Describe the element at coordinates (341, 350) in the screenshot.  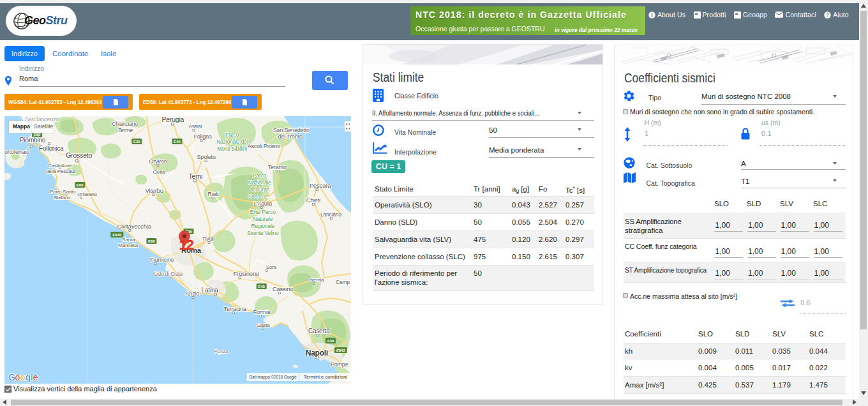
I see `svg-text: E842` at that location.